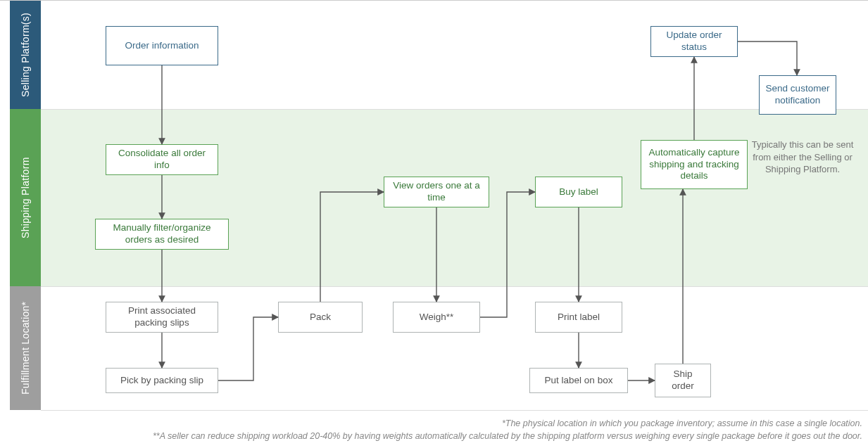 The height and width of the screenshot is (448, 868). Describe the element at coordinates (436, 192) in the screenshot. I see `box-view-orders-one: View orders one at a time` at that location.